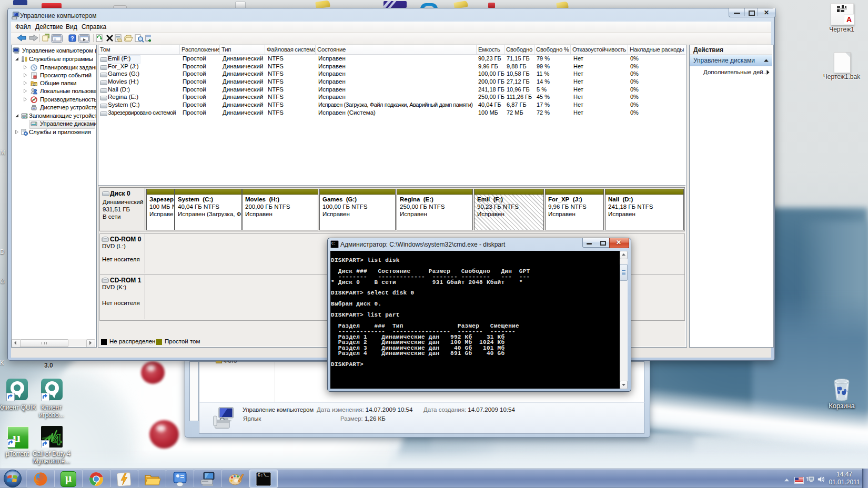  Describe the element at coordinates (57, 439) in the screenshot. I see `svg-text: 4` at that location.